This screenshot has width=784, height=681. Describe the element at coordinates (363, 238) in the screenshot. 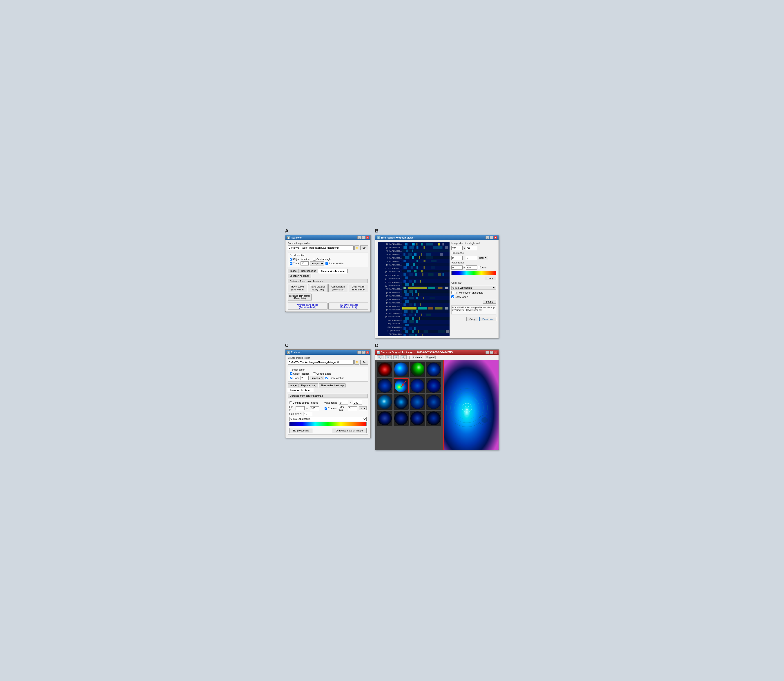

I see `maximize-btn-a: □` at that location.